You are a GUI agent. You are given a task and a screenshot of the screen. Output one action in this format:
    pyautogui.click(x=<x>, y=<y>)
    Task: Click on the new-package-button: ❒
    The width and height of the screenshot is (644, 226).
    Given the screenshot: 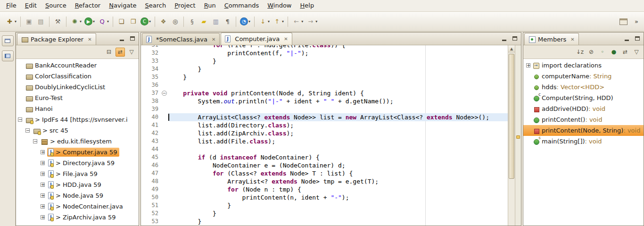 What is the action you would take?
    pyautogui.click(x=133, y=22)
    